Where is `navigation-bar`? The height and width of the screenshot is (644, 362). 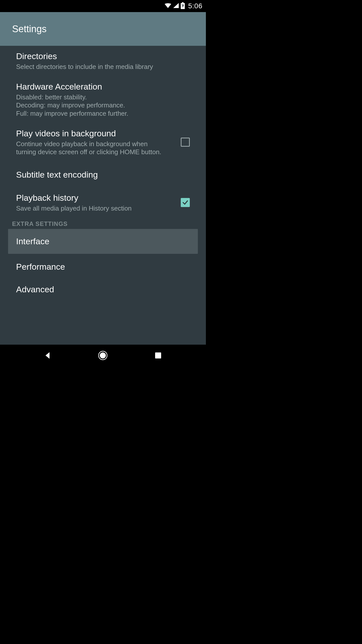 navigation-bar is located at coordinates (103, 355).